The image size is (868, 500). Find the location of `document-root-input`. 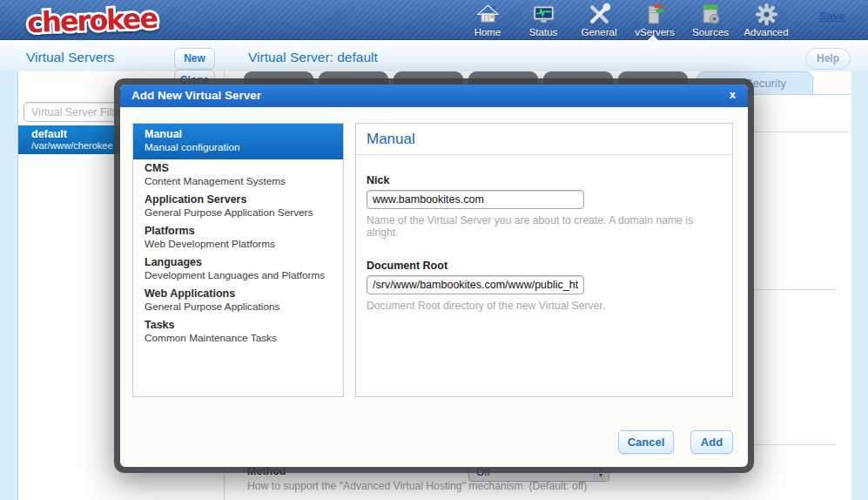

document-root-input is located at coordinates (475, 285).